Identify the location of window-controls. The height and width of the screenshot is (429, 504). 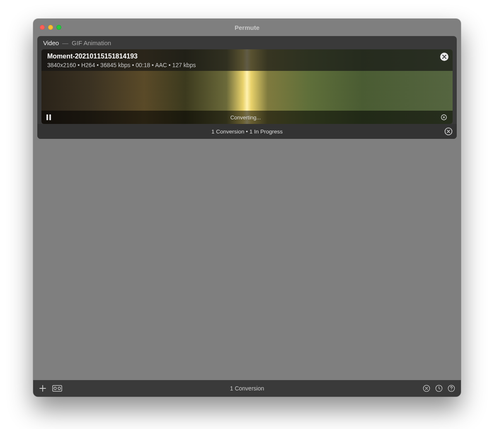
(47, 27).